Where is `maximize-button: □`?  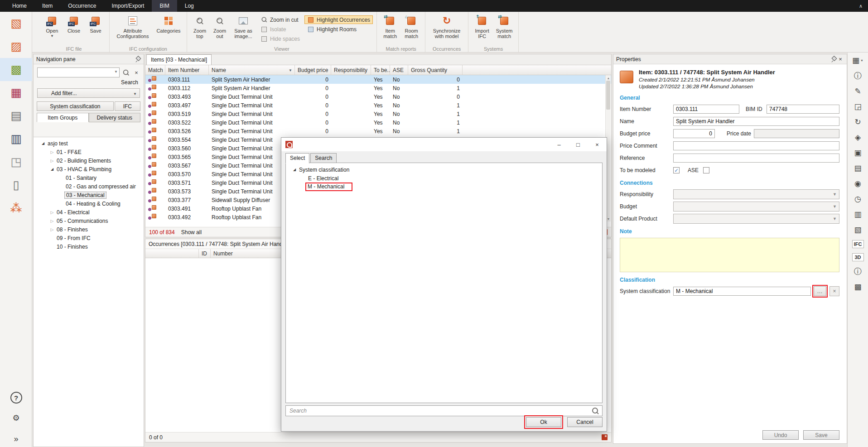
maximize-button: □ is located at coordinates (578, 144).